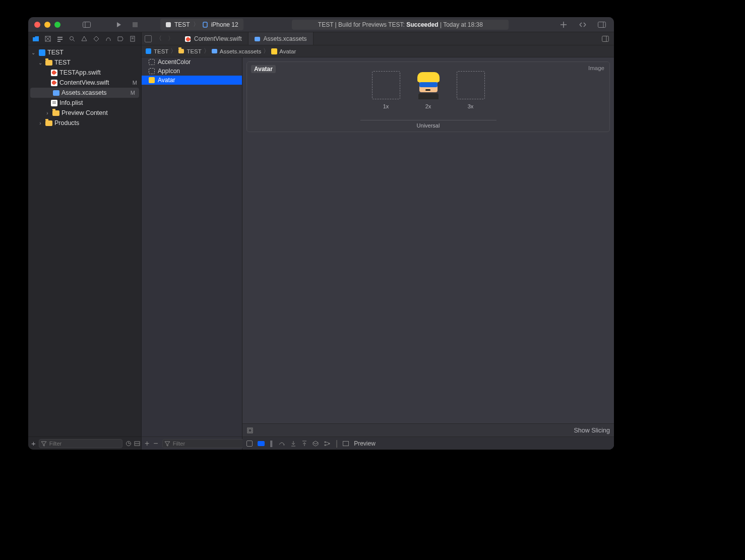  What do you see at coordinates (171, 38) in the screenshot?
I see `nav-forward-button: 〉` at bounding box center [171, 38].